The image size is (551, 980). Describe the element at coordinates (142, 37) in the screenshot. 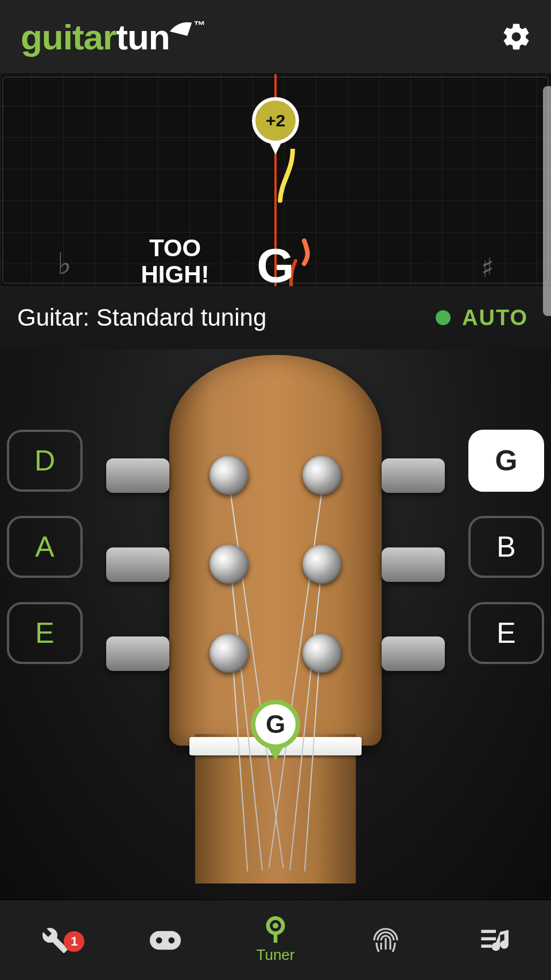

I see `logo-part2: tun` at that location.